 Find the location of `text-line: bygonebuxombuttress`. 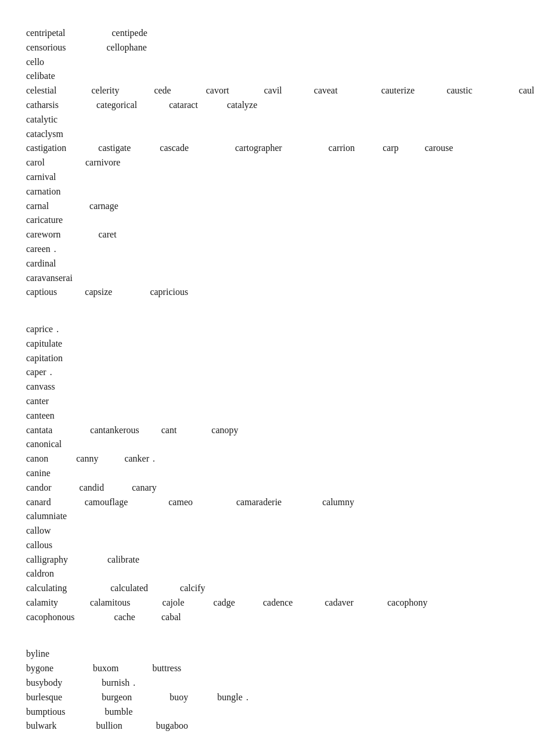

text-line: bygonebuxombuttress is located at coordinates (267, 669).